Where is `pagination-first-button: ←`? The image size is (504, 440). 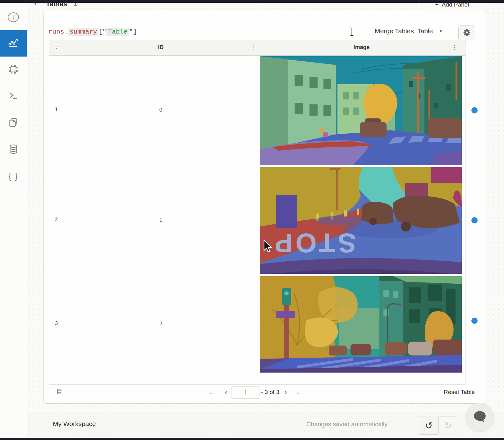 pagination-first-button: ← is located at coordinates (212, 392).